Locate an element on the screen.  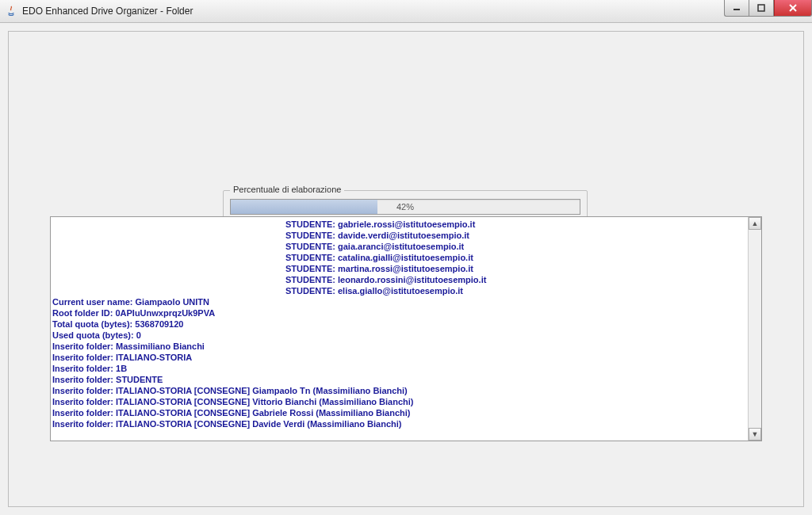
log-line: STUDENTE: gabriele.rossi@istitutoesempio… is located at coordinates (400, 224).